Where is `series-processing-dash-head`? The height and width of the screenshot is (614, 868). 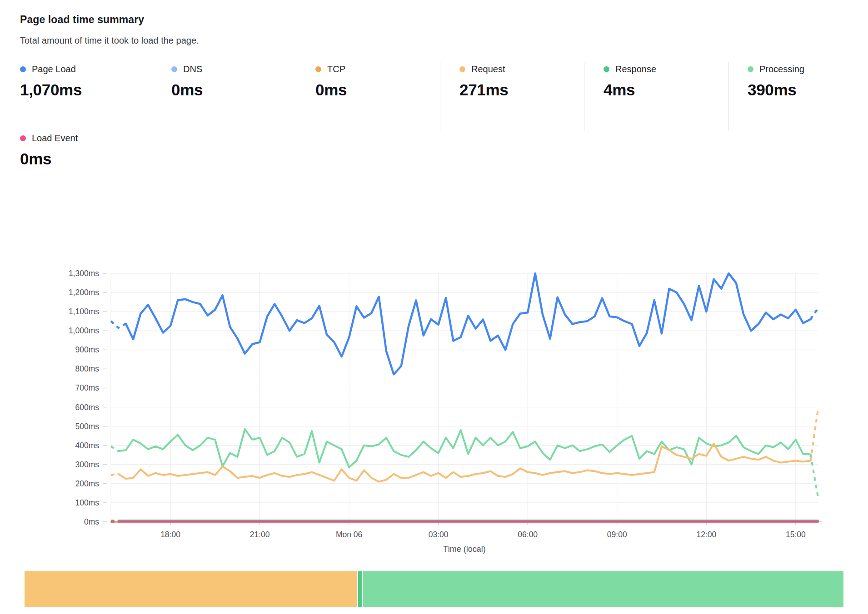 series-processing-dash-head is located at coordinates (115, 449).